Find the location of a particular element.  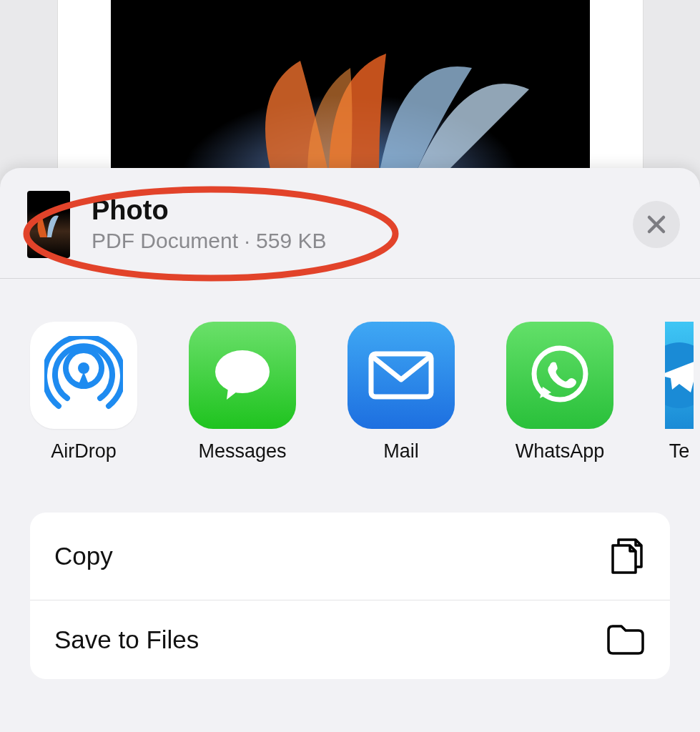

close-button is located at coordinates (656, 224).